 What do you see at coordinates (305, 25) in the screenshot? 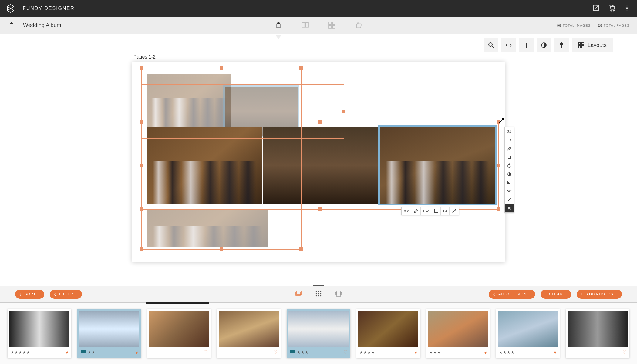
I see `tab-spread-view` at bounding box center [305, 25].